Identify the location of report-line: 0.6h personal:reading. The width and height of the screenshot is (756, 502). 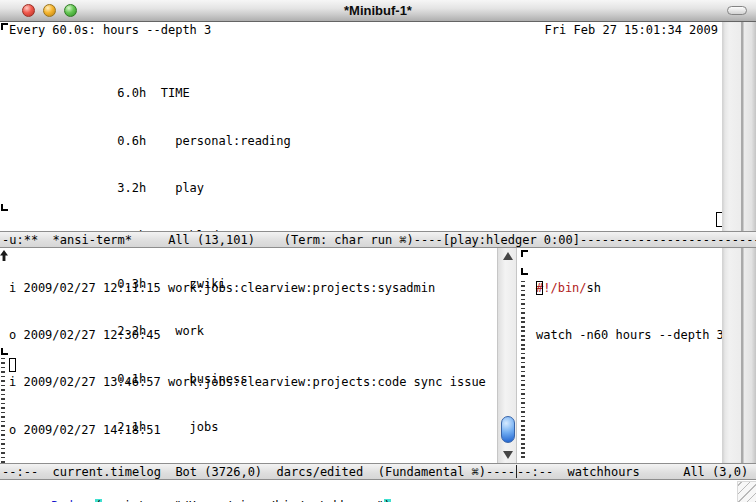
(150, 142).